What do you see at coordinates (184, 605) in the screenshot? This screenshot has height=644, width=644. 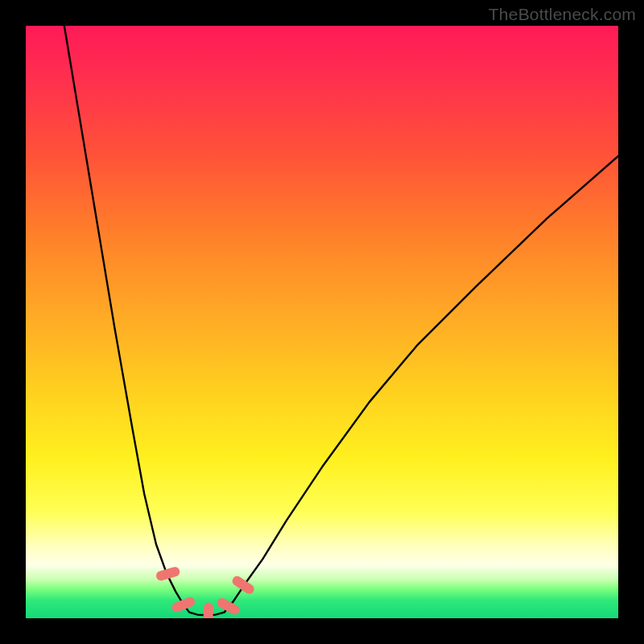 I see `left-marker-lower-shape` at bounding box center [184, 605].